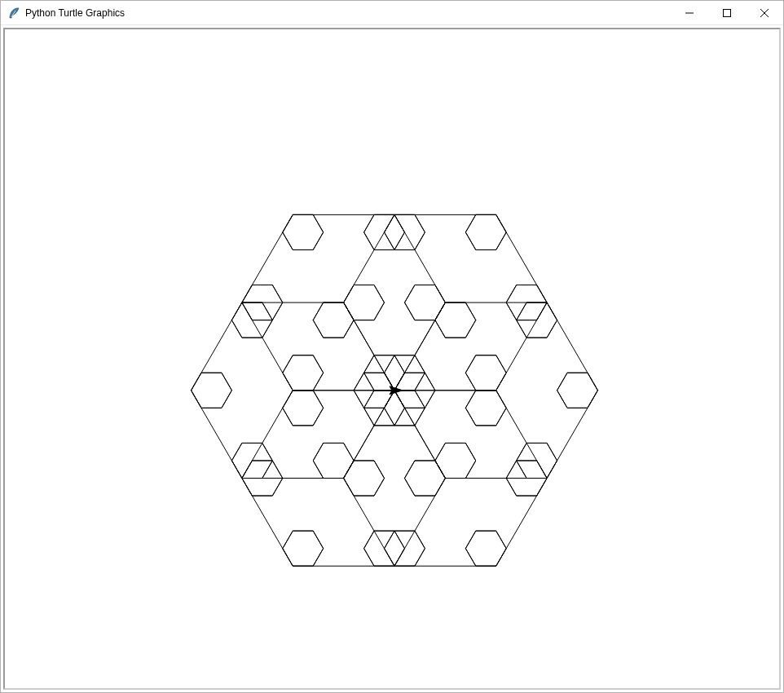 This screenshot has width=784, height=693. What do you see at coordinates (727, 13) in the screenshot?
I see `window-controls` at bounding box center [727, 13].